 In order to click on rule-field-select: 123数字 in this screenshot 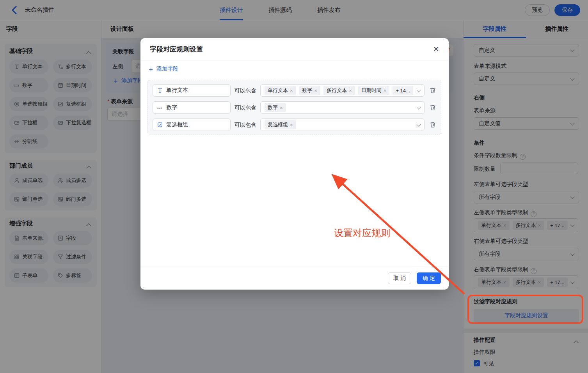, I will do `click(192, 108)`.